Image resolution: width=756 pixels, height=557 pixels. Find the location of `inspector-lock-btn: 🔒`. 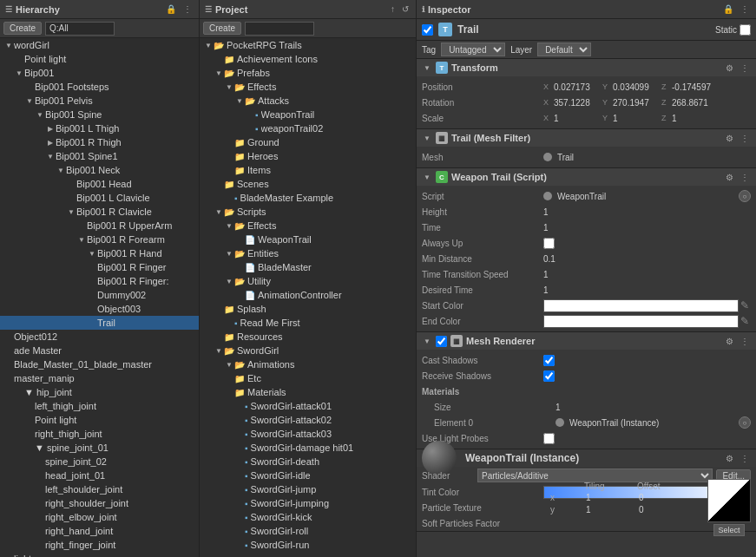

inspector-lock-btn: 🔒 is located at coordinates (728, 9).